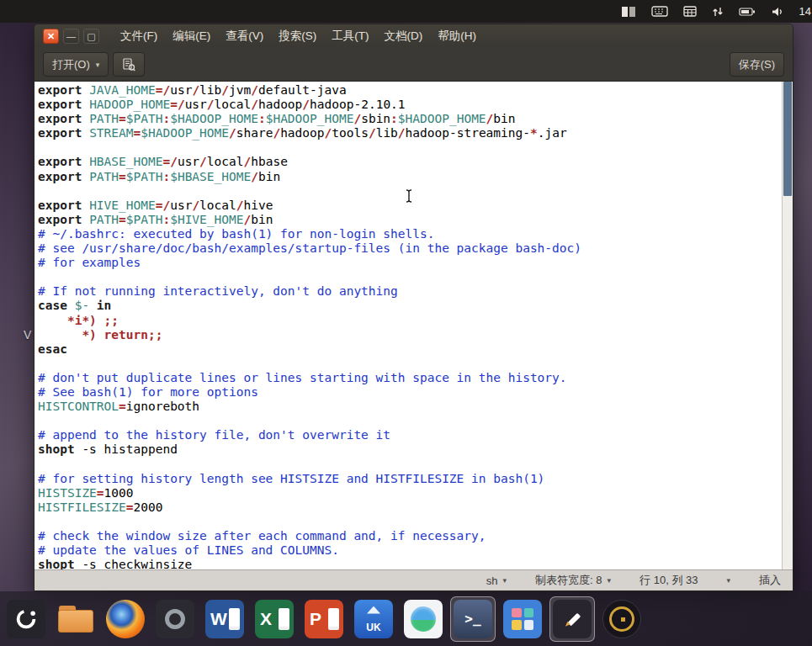 The image size is (812, 646). What do you see at coordinates (757, 64) in the screenshot?
I see `save-button: 保存(S)` at bounding box center [757, 64].